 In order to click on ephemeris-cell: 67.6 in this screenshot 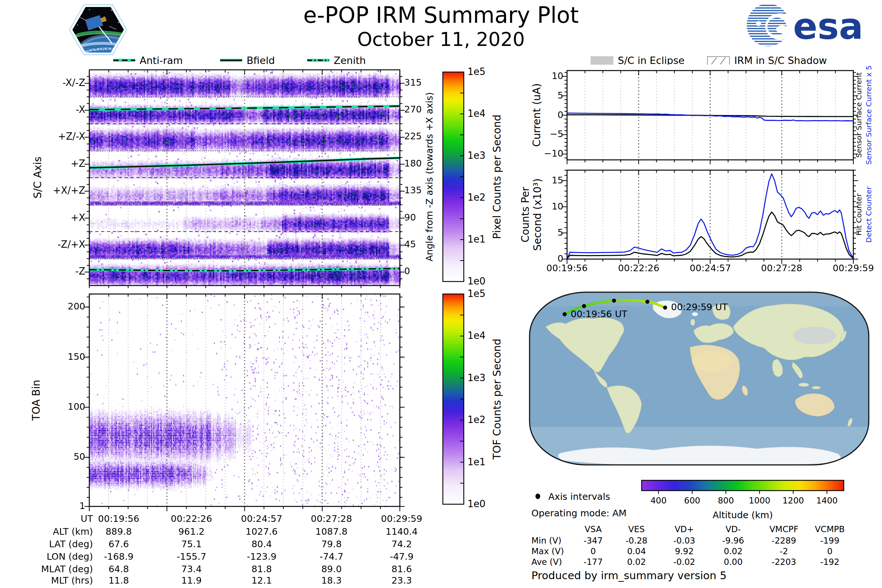, I will do `click(118, 544)`.